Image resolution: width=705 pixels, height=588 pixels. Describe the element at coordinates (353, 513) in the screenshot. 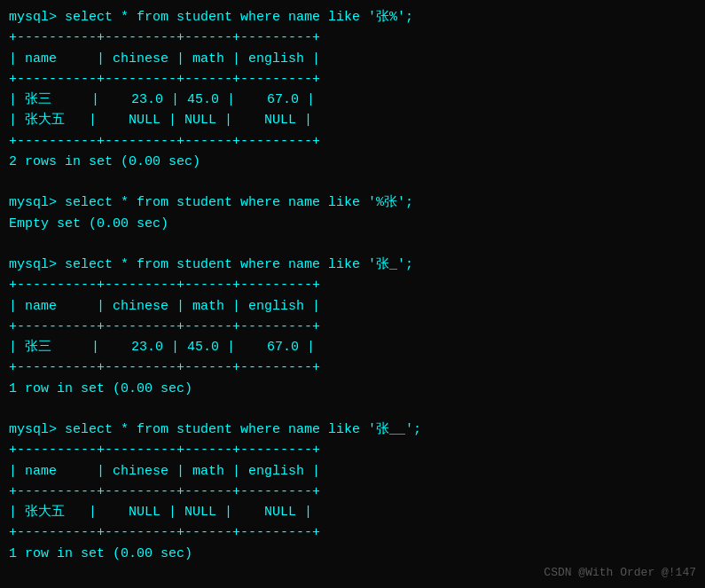

I see `table-row-4-0: | 张大五 | NULL | NULL | NULL |` at that location.